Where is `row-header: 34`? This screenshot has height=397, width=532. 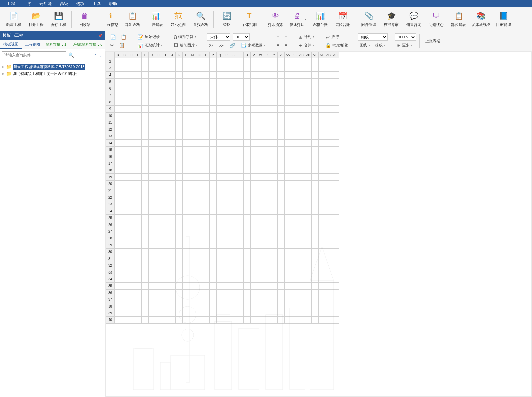 row-header: 34 is located at coordinates (110, 279).